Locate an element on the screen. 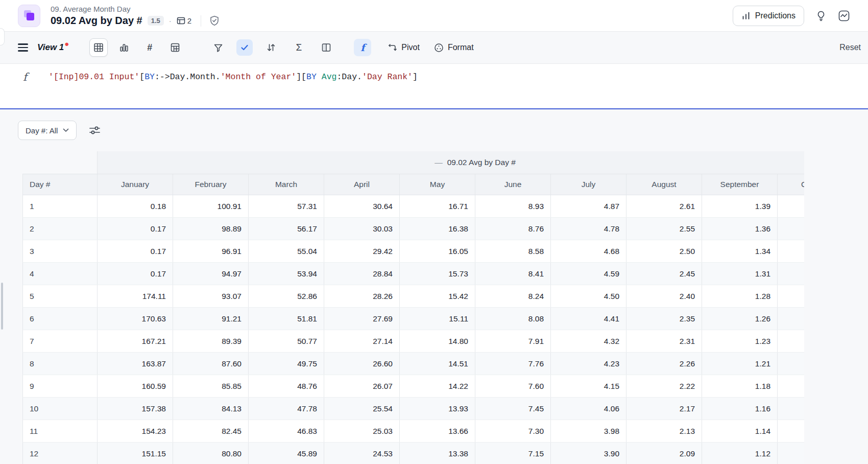 Image resolution: width=868 pixels, height=464 pixels. app-logo is located at coordinates (29, 16).